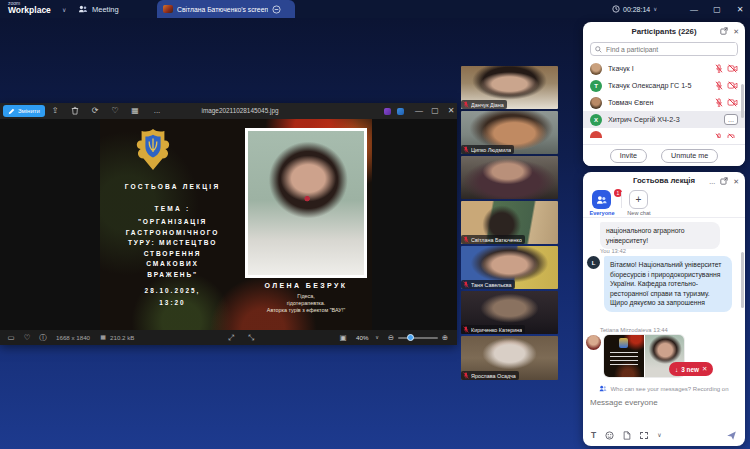 The height and width of the screenshot is (449, 750). What do you see at coordinates (391, 338) in the screenshot?
I see `zoom-out-icon: ⊖` at bounding box center [391, 338].